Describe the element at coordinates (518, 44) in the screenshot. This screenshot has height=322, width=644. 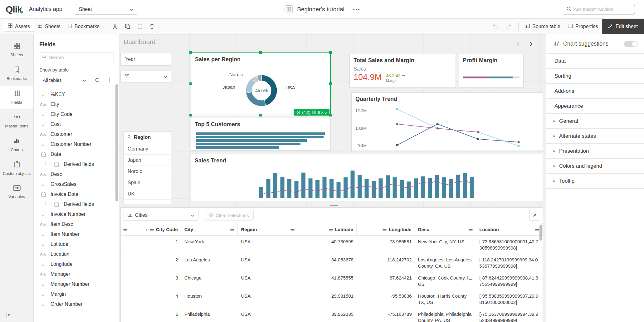
I see `previous-sheet-icon` at that location.